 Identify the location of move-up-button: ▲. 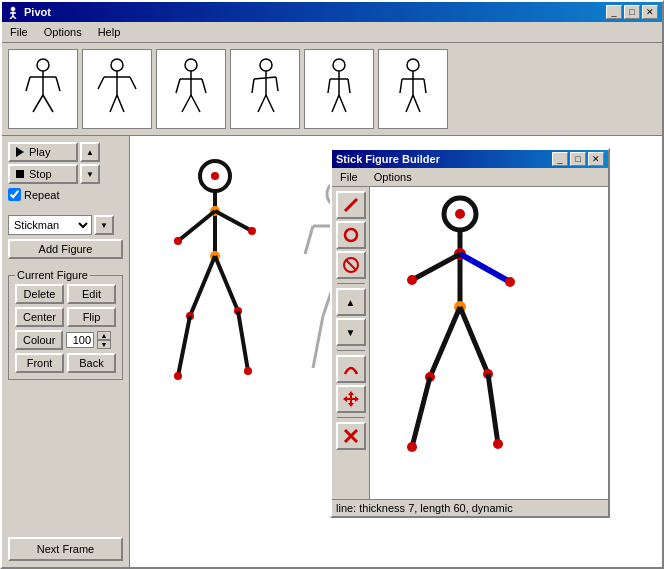
(351, 302).